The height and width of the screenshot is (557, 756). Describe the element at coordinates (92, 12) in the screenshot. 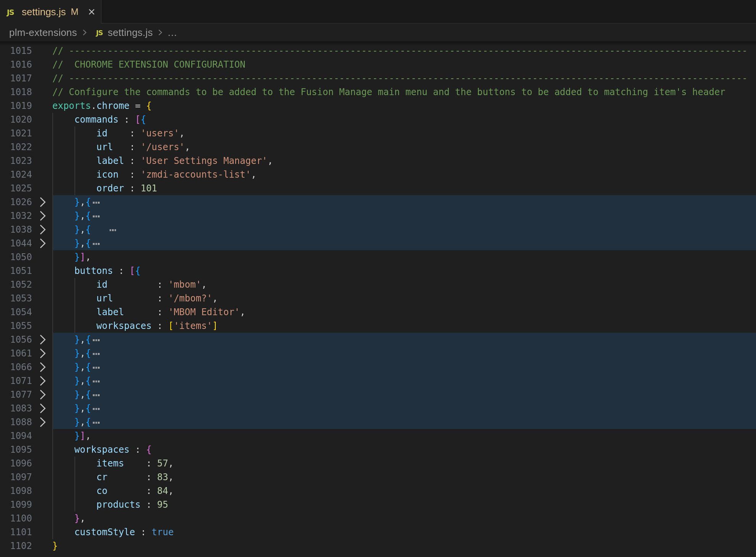

I see `close-icon` at that location.